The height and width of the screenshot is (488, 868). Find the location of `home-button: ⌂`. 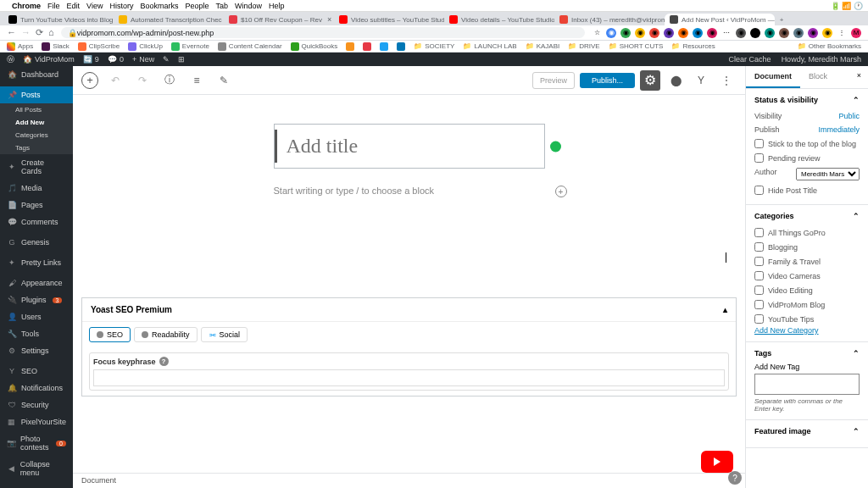

home-button: ⌂ is located at coordinates (51, 32).